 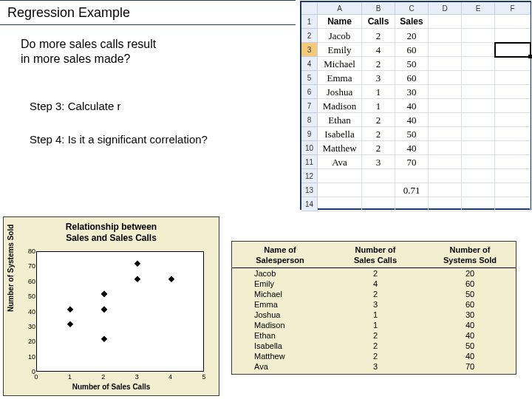 What do you see at coordinates (310, 78) in the screenshot?
I see `row-header: 5` at bounding box center [310, 78].